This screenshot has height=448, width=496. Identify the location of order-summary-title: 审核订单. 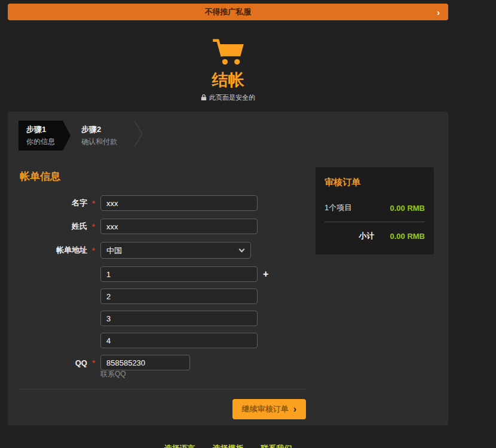
(375, 183).